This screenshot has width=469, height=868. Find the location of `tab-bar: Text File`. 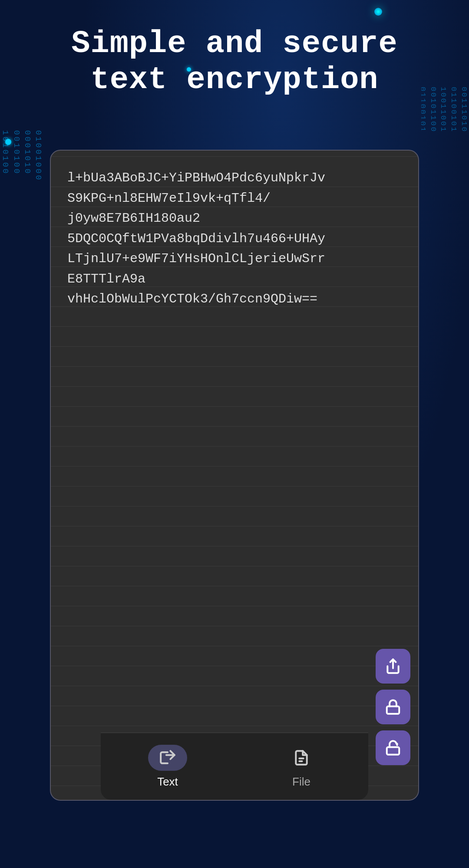

tab-bar: Text File is located at coordinates (234, 766).